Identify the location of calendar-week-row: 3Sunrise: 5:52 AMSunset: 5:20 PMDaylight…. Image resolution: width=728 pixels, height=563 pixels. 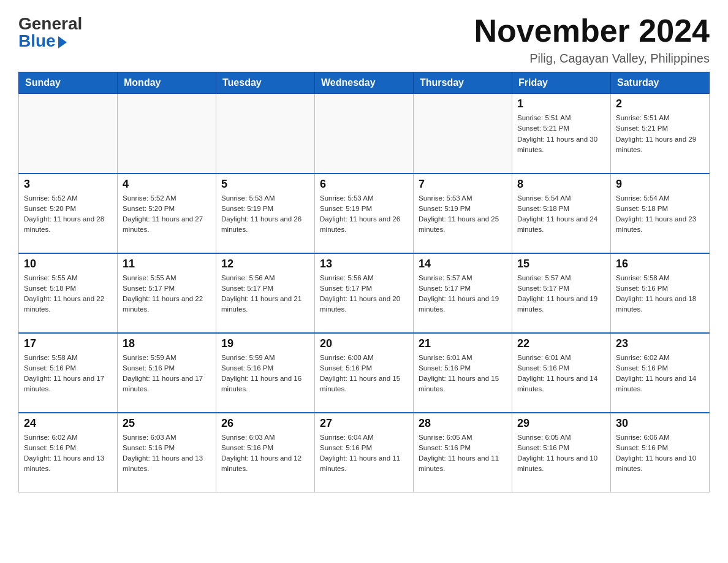
(364, 213).